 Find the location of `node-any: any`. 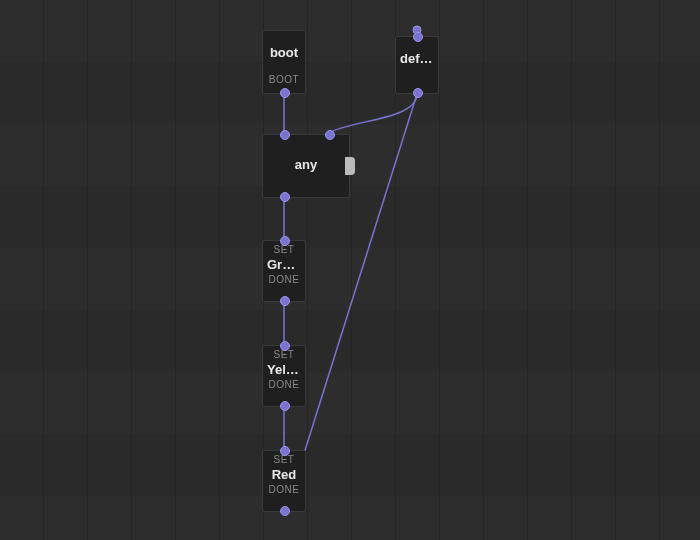

node-any: any is located at coordinates (306, 166).